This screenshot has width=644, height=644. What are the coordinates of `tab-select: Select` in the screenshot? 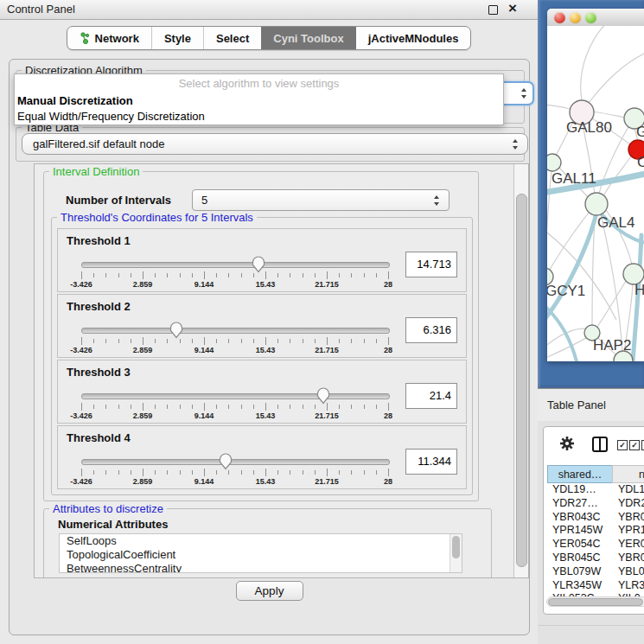 It's located at (232, 38).